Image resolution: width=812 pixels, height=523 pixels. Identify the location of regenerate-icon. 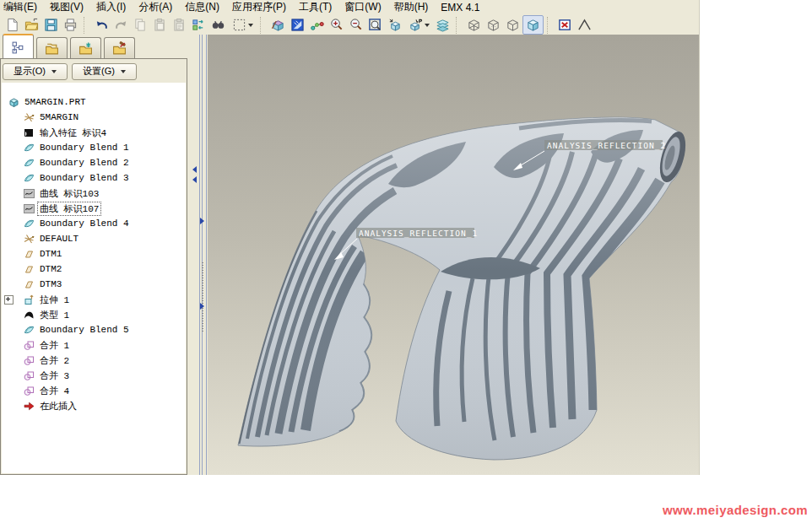
(199, 25).